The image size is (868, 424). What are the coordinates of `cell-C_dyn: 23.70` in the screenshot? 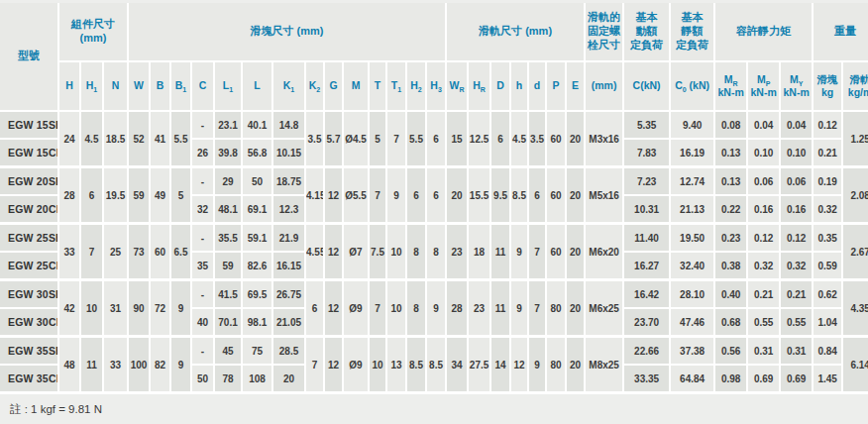 It's located at (648, 323).